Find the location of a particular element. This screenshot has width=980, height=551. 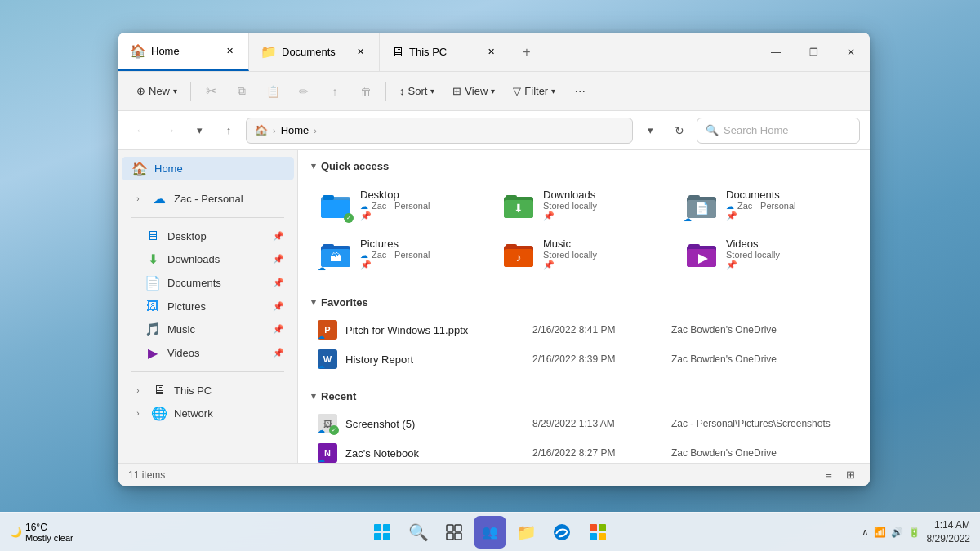

quick-access-music: ♪ Music Stored locally 📌 is located at coordinates (584, 254).